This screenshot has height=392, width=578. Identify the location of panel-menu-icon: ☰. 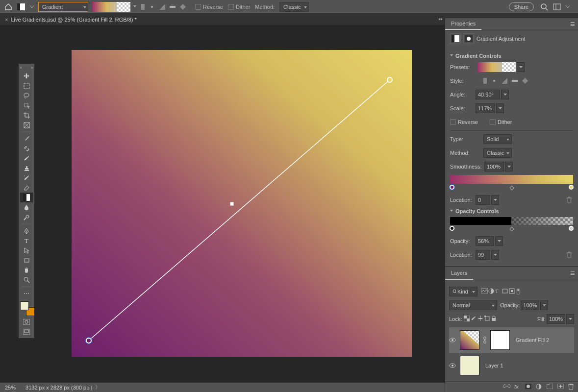
(573, 273).